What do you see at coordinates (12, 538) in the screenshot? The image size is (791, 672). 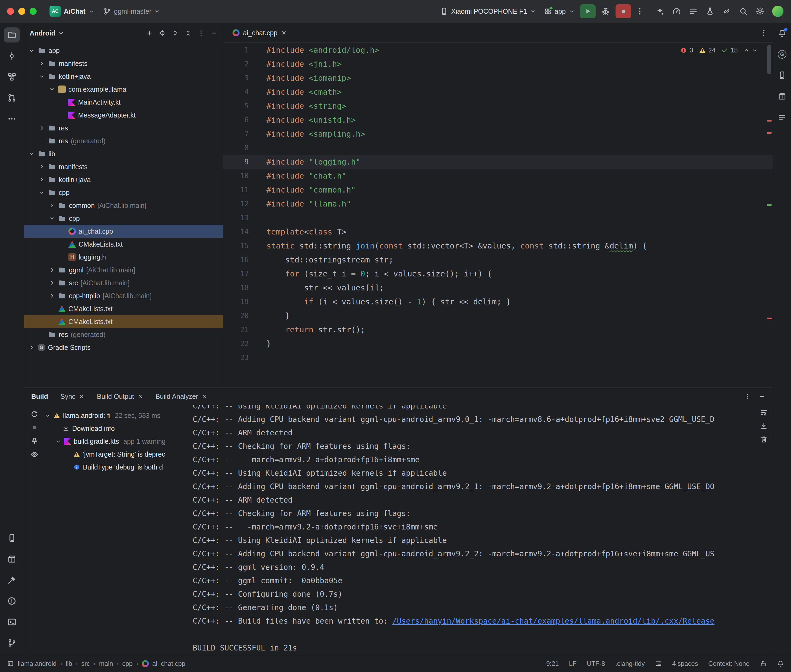 I see `device-explorer-tool-button` at bounding box center [12, 538].